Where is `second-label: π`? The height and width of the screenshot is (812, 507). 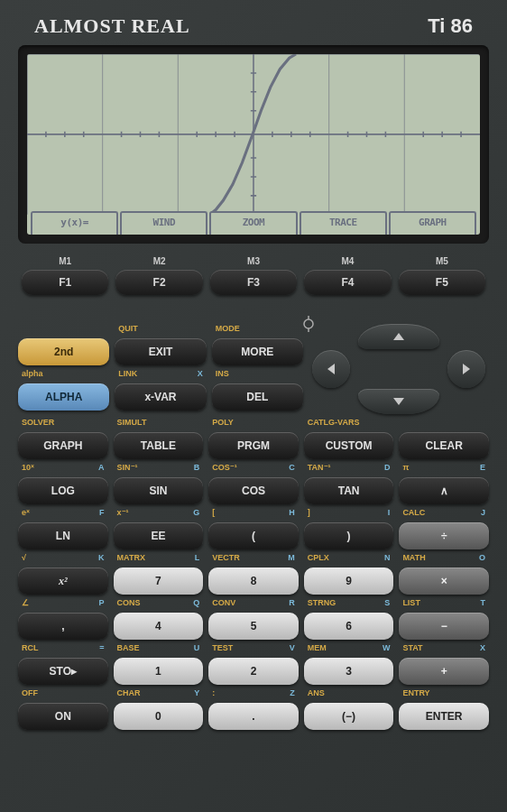 second-label: π is located at coordinates (406, 469).